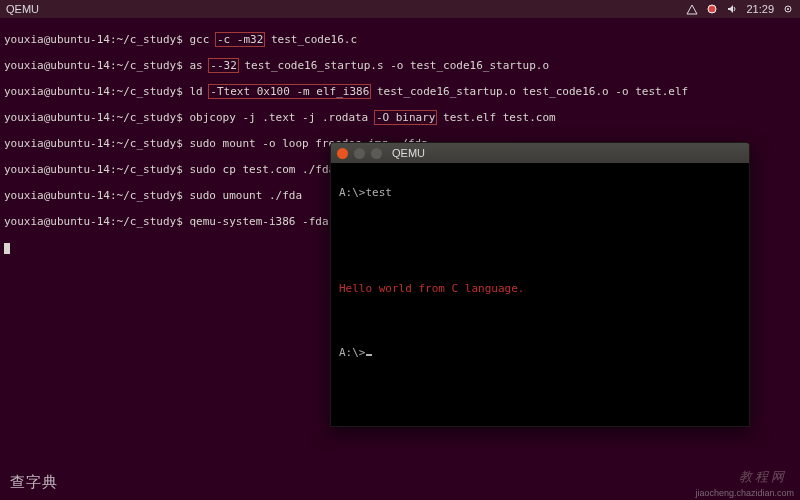 The image size is (800, 500). I want to click on terminal-line: youxia@ubuntu-14:~/c_study$ objcopy -j .…, so click(400, 118).